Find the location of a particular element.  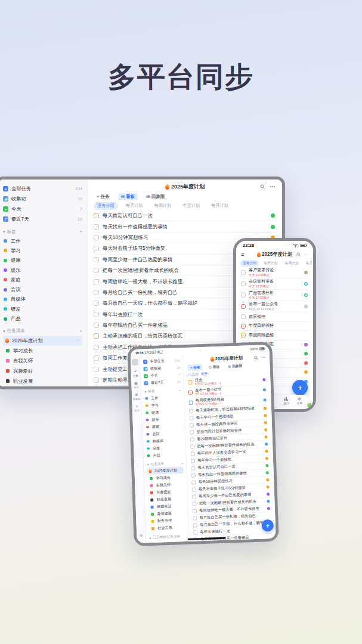

task-row: 发布一篇公众号 11月7日 12:00截止 is located at coordinates (274, 306).